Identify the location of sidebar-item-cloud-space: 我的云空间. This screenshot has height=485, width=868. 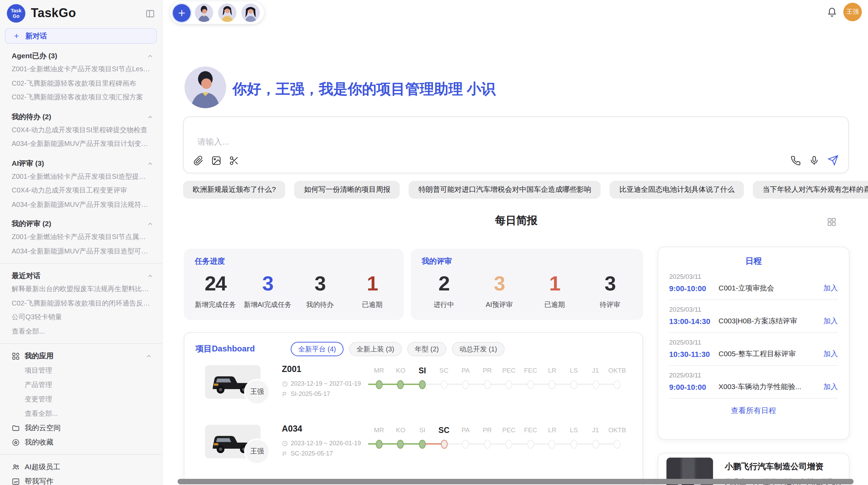
(81, 428).